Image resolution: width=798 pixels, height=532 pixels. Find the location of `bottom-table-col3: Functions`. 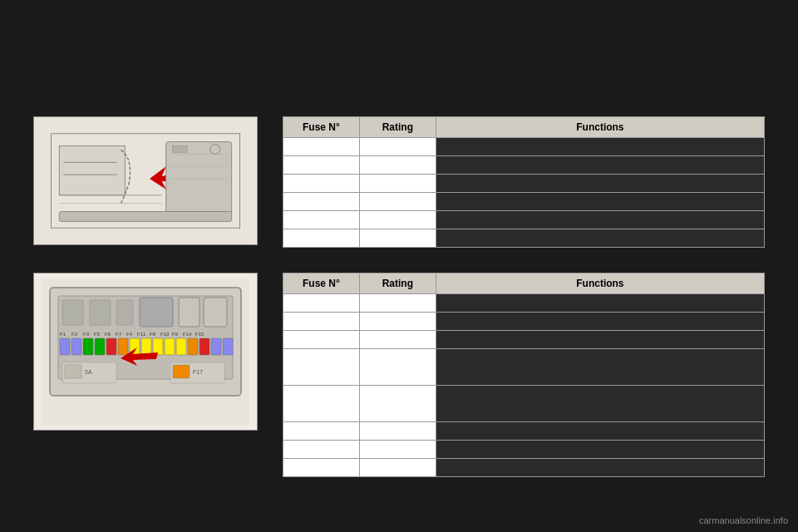

bottom-table-col3: Functions is located at coordinates (600, 284).